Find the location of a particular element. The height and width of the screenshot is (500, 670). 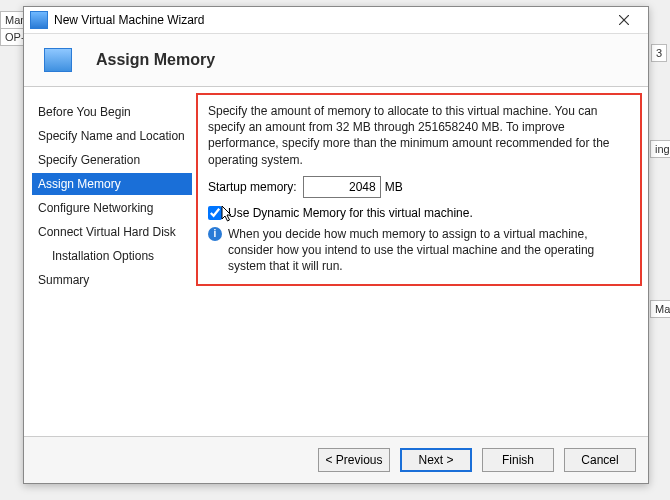

startup-memory-row: Startup memory: MB is located at coordinates (419, 187).